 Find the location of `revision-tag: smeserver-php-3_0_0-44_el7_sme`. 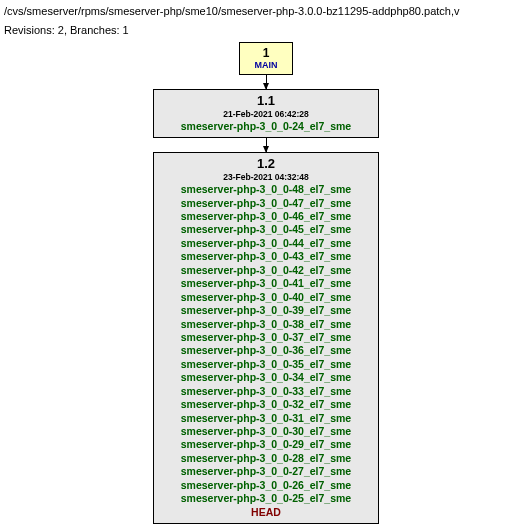

revision-tag: smeserver-php-3_0_0-44_el7_sme is located at coordinates (266, 244).